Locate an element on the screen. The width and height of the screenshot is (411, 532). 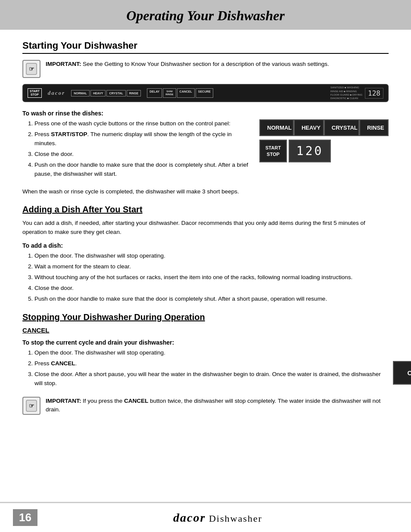
wash-diagram: NORMAL HEAVY CRYSTAL RINSE STARTSTOP 120 is located at coordinates (324, 141).